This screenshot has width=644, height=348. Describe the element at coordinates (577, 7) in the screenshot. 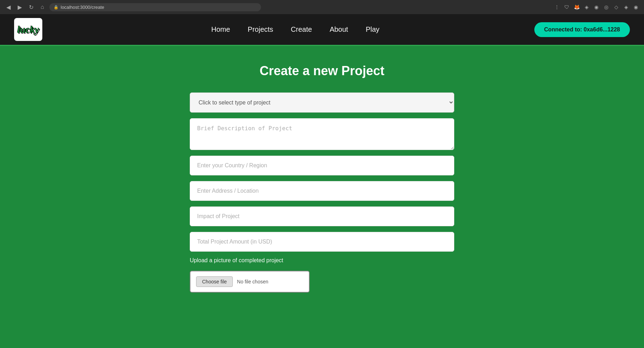

I see `ext-3: 🦊` at that location.